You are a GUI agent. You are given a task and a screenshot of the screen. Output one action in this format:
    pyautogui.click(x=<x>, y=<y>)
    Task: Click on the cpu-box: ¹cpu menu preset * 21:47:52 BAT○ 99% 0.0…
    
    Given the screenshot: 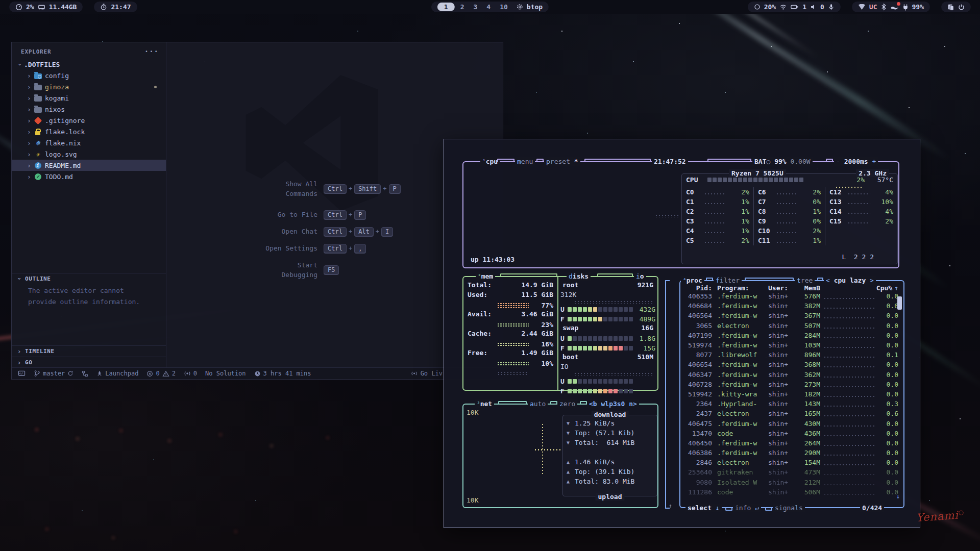 What is the action you would take?
    pyautogui.click(x=681, y=215)
    